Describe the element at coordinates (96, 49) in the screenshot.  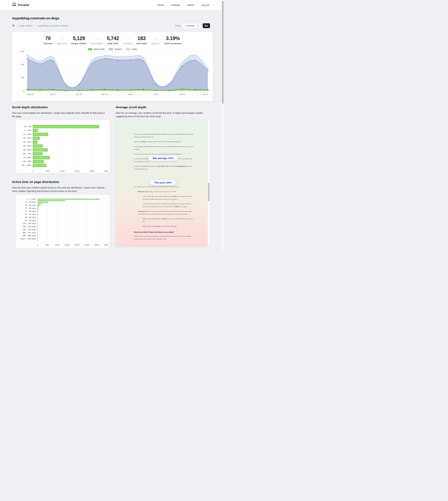
I see `legend-item-real-reads: Real reads` at that location.